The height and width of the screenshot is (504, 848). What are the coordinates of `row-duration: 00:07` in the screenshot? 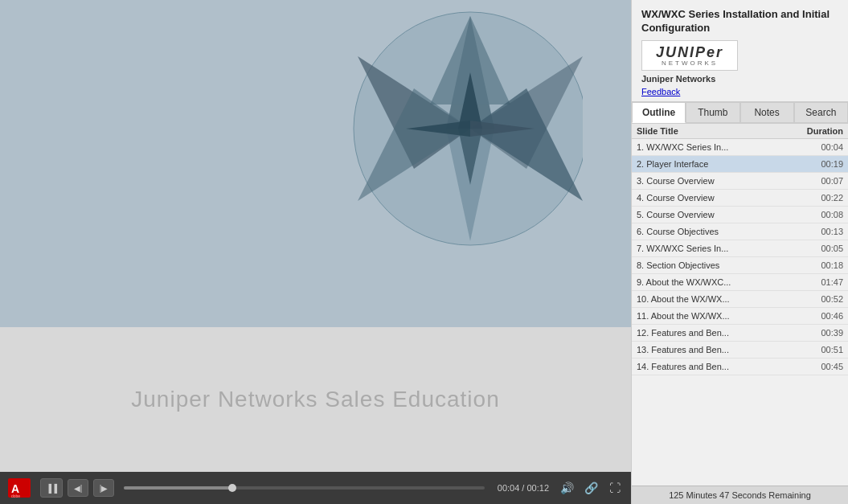 It's located at (821, 181).